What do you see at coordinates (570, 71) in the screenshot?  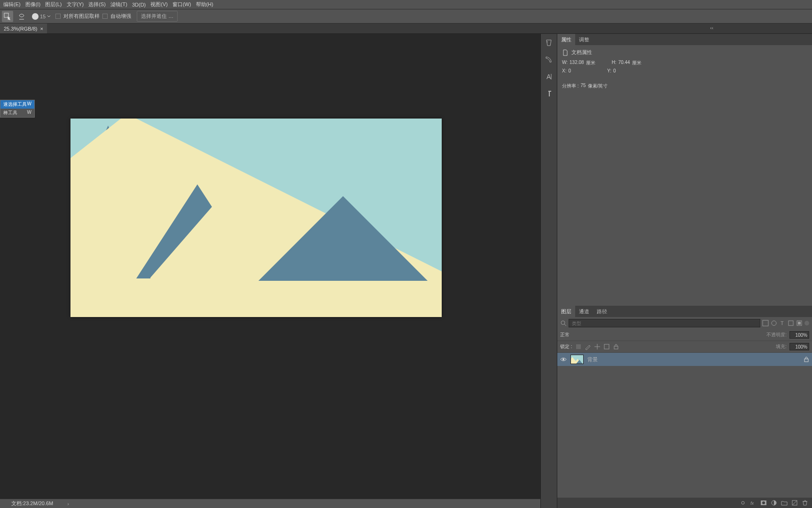 I see `x-value: 0` at bounding box center [570, 71].